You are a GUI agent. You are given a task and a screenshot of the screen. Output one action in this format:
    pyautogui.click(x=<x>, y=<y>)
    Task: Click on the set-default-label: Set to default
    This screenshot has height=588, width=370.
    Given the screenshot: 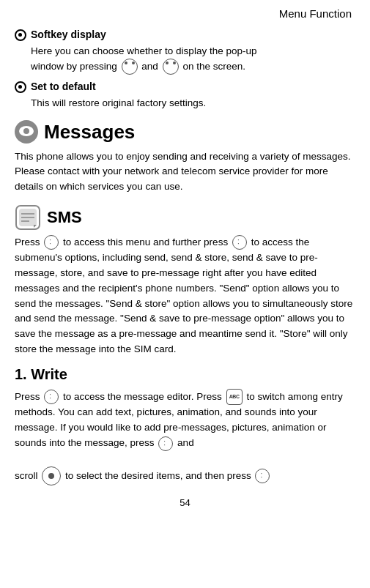 What is the action you would take?
    pyautogui.click(x=63, y=86)
    